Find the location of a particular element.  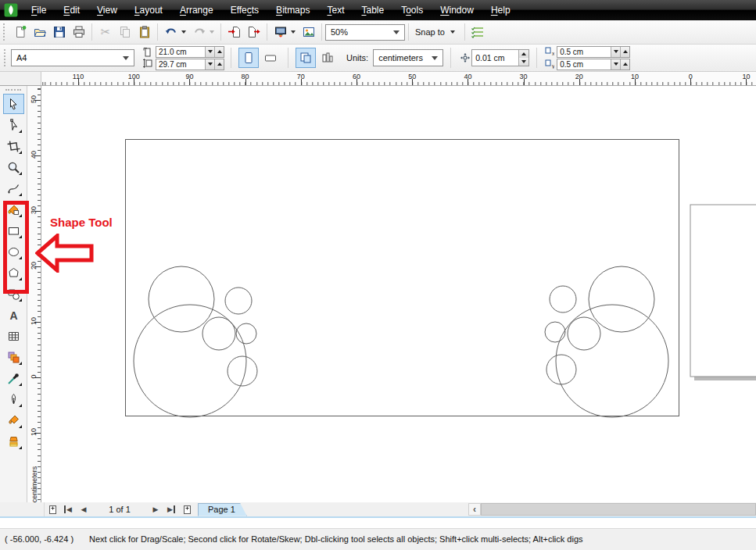

outline-pen-tool is located at coordinates (14, 399).